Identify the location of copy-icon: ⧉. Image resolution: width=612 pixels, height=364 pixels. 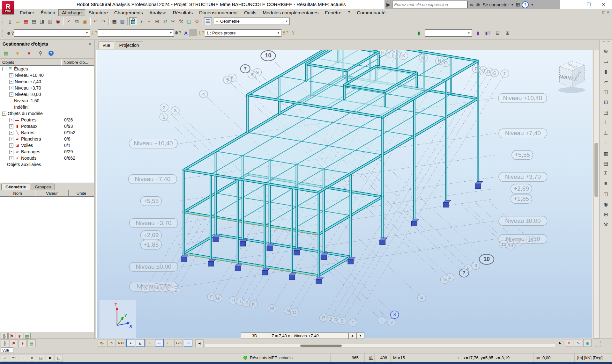
(77, 21).